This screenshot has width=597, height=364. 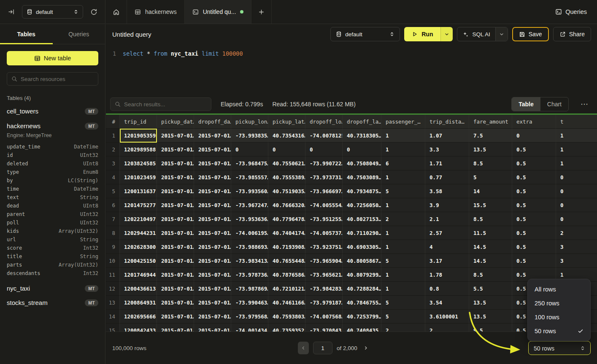 I want to click on table-cell: 14, so click(x=491, y=191).